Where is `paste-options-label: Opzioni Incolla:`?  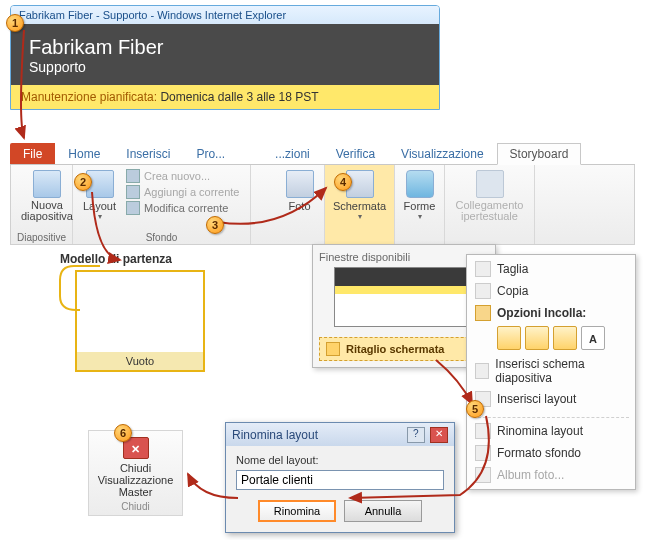
paste-options-label: Opzioni Incolla: is located at coordinates (551, 313).